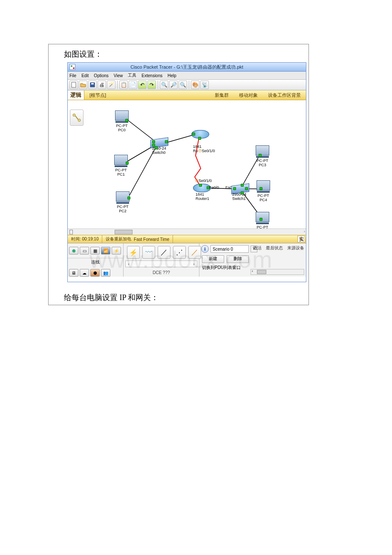 This screenshot has width=392, height=555. What do you see at coordinates (203, 181) in the screenshot?
I see `router1-se0-label: ⏱Se0/1/0` at bounding box center [203, 181].